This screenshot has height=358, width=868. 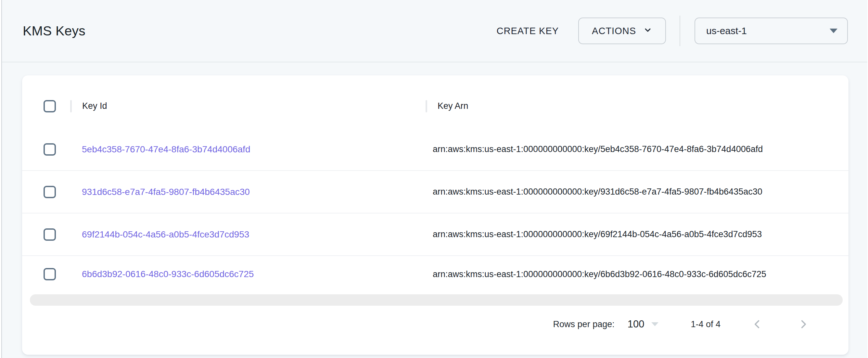 What do you see at coordinates (680, 31) in the screenshot?
I see `header-divider` at bounding box center [680, 31].